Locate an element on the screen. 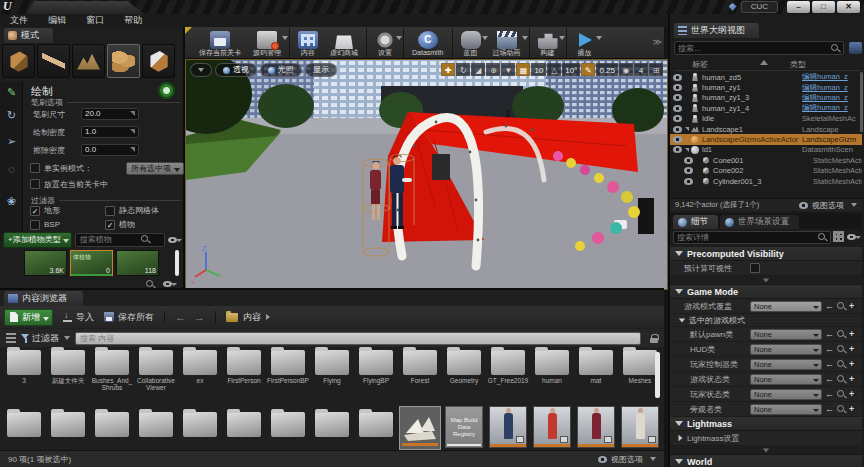 This screenshot has width=864, height=467. actor-type: 编辑human_z is located at coordinates (832, 88).